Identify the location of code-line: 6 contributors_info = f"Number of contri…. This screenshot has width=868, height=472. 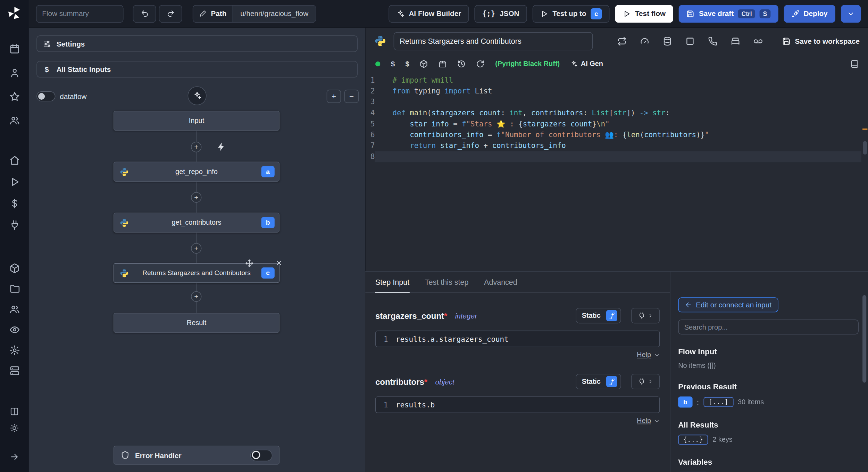
(614, 135).